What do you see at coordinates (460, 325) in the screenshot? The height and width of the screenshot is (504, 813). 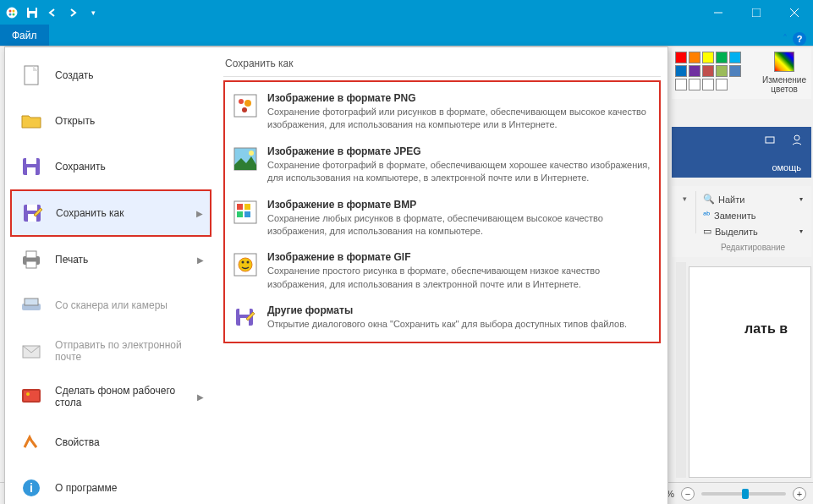 I see `option-desc: Открытие диалогового окна "Сохранить как…` at bounding box center [460, 325].